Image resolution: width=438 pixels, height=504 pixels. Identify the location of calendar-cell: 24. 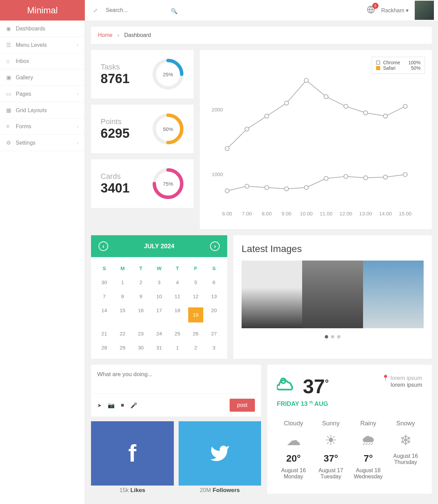
(159, 334).